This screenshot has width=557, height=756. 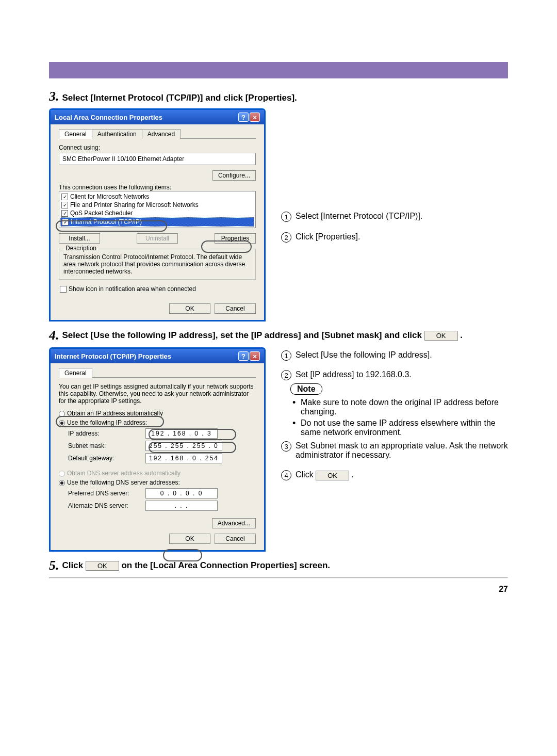 I want to click on gateway-field: 192 . 168 . 0 . 254, so click(x=184, y=458).